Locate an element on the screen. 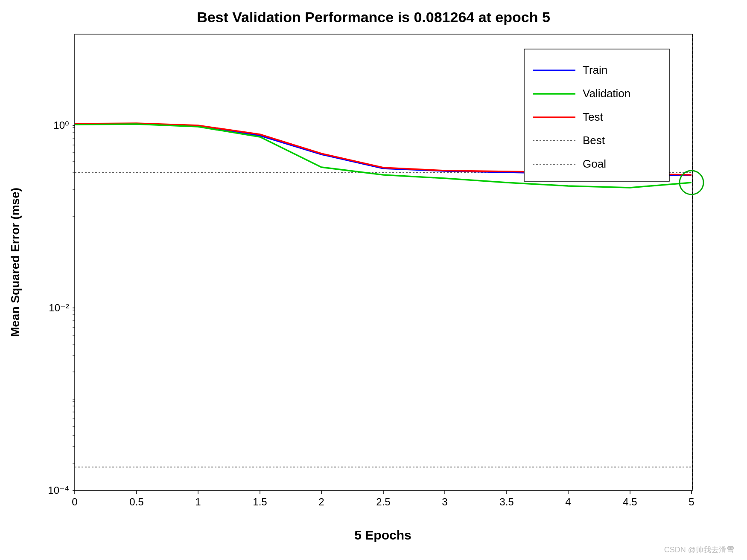 The width and height of the screenshot is (747, 560). legend-test-label: Test is located at coordinates (593, 117).